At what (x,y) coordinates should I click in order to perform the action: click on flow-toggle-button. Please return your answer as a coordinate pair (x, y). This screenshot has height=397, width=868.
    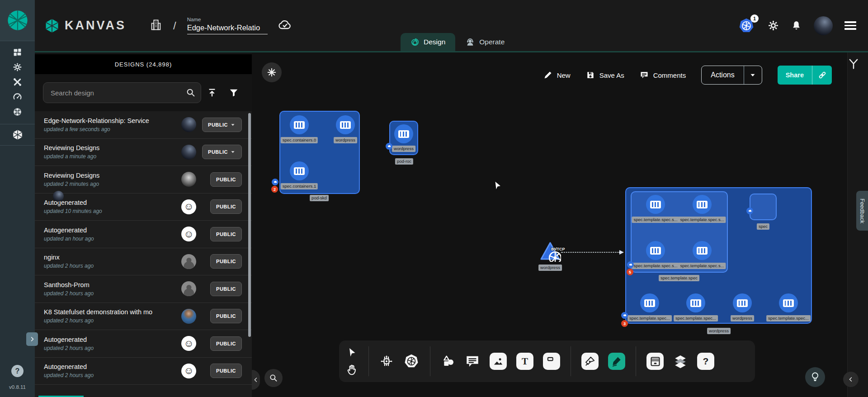
    Looking at the image, I should click on (854, 65).